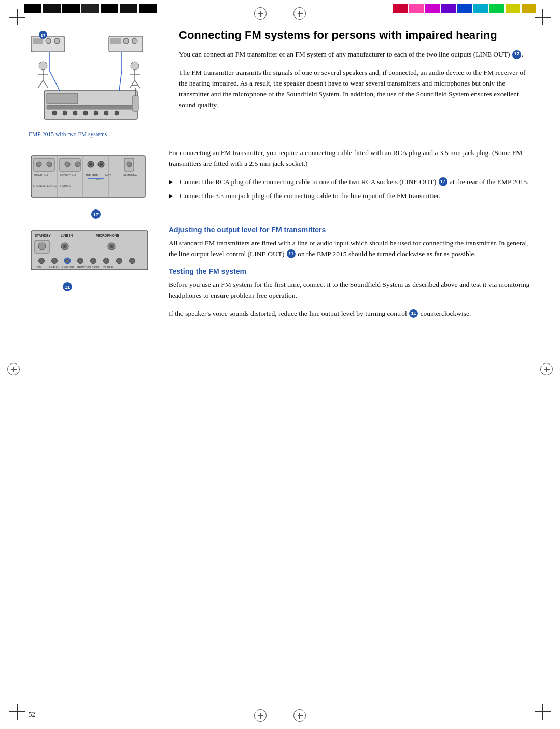 The width and height of the screenshot is (560, 729). I want to click on page-number: 52, so click(32, 714).